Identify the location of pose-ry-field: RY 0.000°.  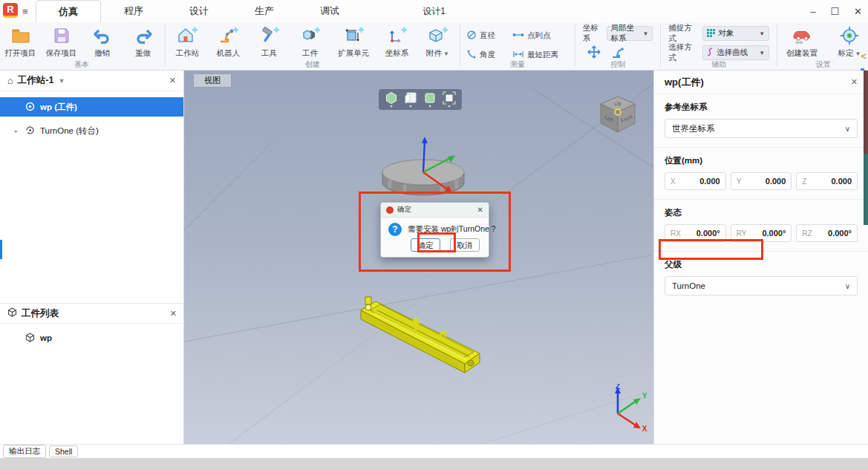
(762, 233).